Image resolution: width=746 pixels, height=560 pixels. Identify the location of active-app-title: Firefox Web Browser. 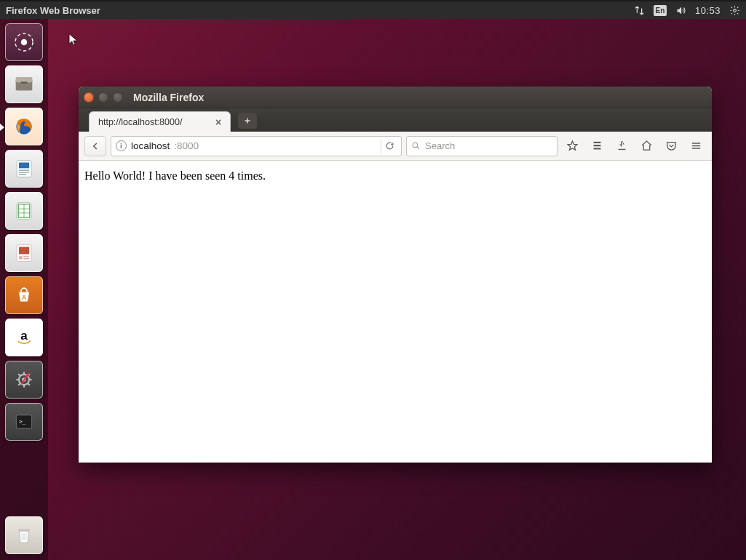
(320, 10).